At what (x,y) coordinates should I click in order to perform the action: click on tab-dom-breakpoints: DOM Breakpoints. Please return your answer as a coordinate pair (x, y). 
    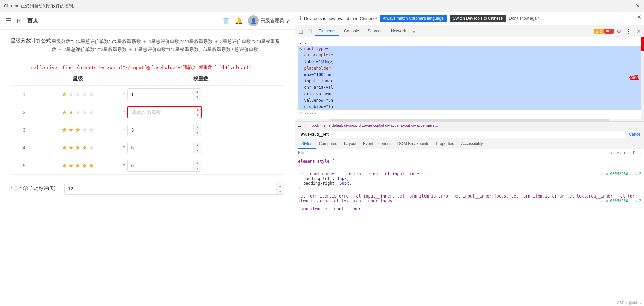
    Looking at the image, I should click on (413, 144).